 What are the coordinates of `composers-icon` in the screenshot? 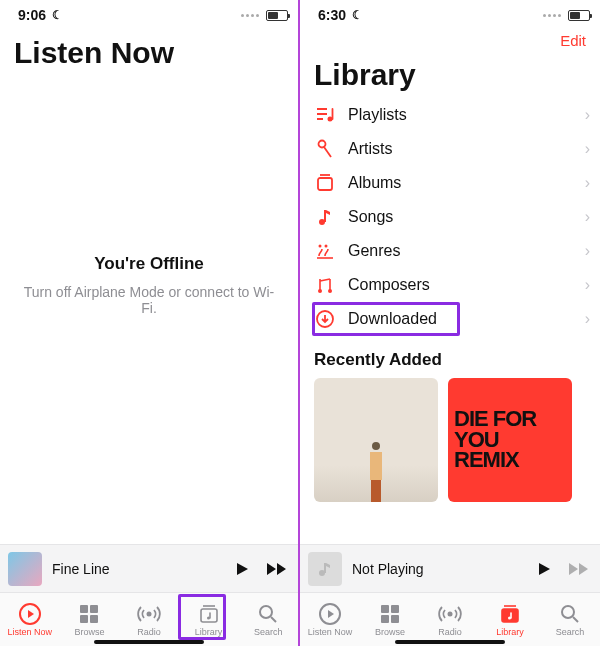 It's located at (325, 285).